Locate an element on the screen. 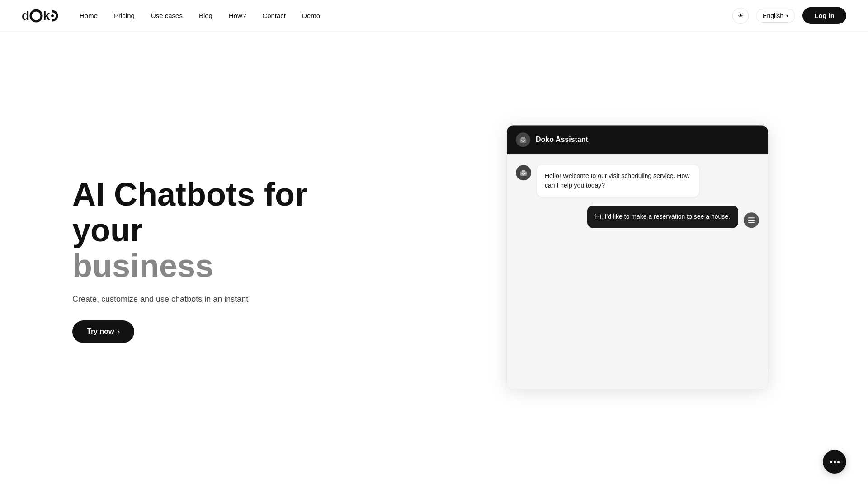 The image size is (868, 488). svg-text: d is located at coordinates (25, 15).